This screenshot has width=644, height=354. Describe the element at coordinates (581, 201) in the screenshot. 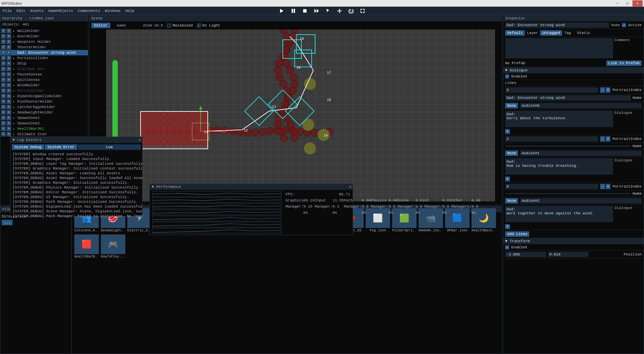

I see `audio-field: Audio##2` at that location.